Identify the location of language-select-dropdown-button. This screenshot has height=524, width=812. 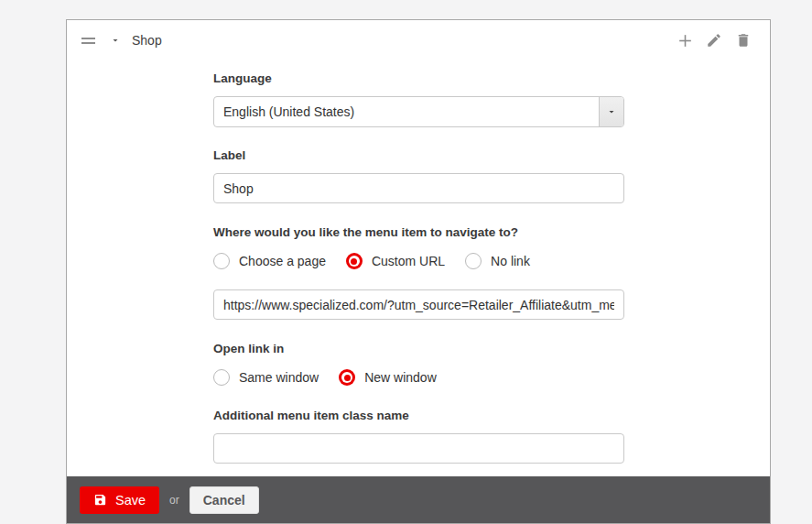
(612, 112).